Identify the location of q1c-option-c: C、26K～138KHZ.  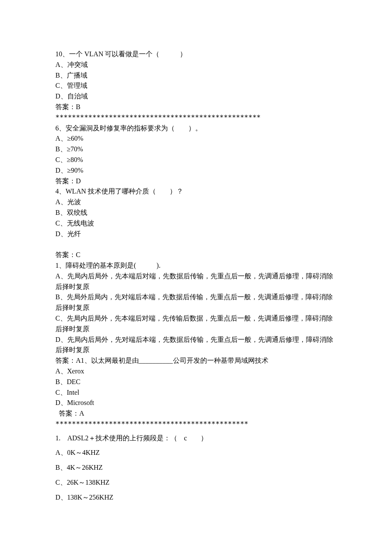
(196, 483).